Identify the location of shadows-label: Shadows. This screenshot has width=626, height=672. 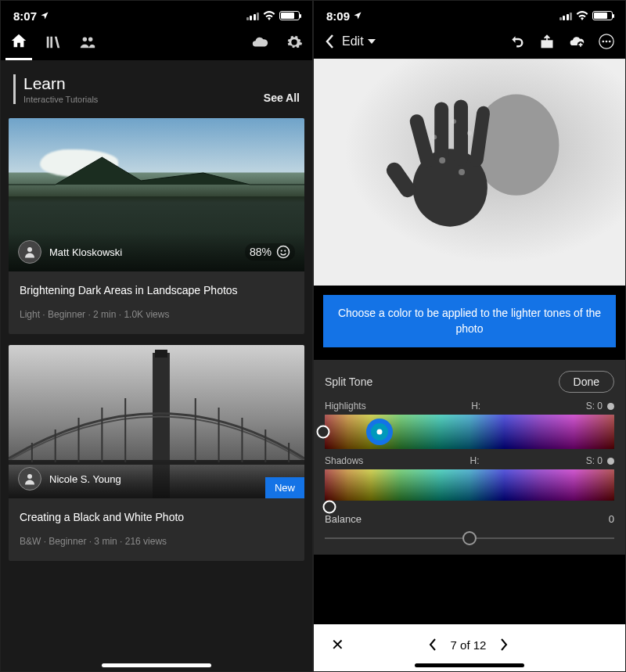
(344, 461).